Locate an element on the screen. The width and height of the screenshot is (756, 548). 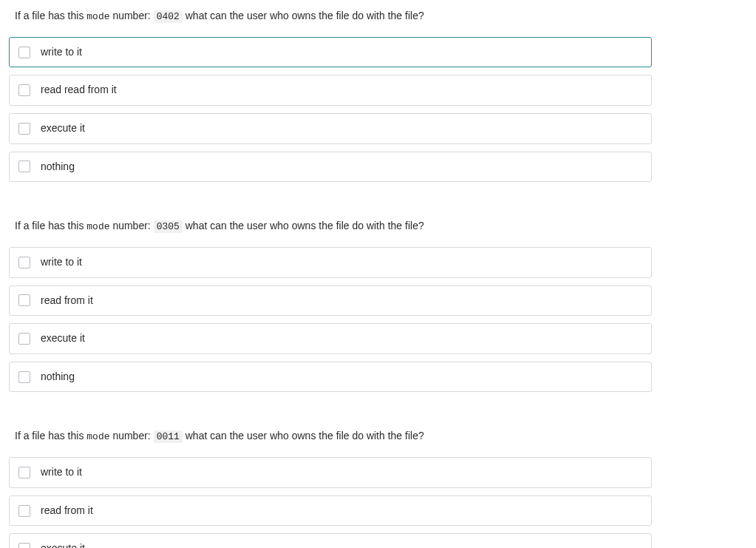
answer-option: read read from it is located at coordinates (330, 90).